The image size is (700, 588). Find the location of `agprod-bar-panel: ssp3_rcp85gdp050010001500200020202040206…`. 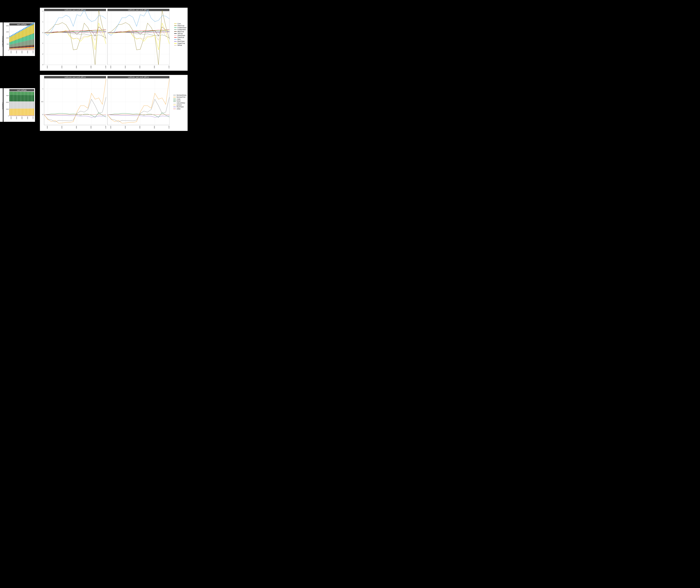

agprod-bar-panel: ssp3_rcp85gdp050010001500200020202040206… is located at coordinates (19, 39).